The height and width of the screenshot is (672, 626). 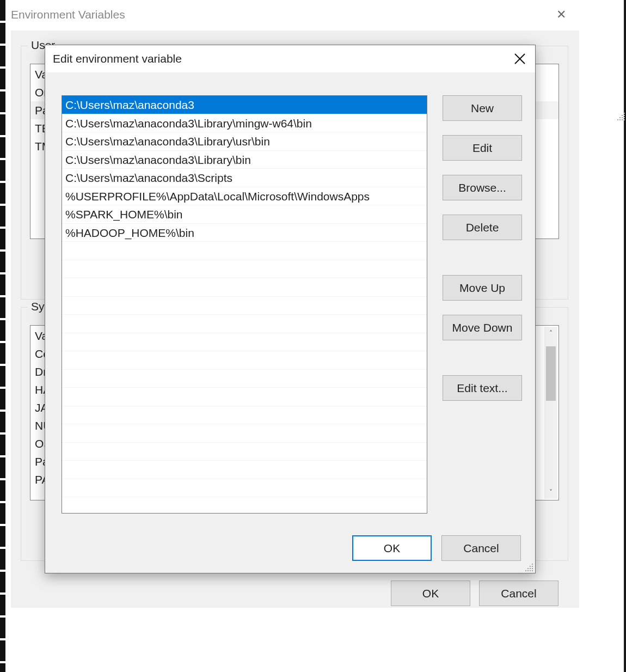 I want to click on path-entry: C:\Users\maz\anaconda3\Library\bin, so click(x=244, y=160).